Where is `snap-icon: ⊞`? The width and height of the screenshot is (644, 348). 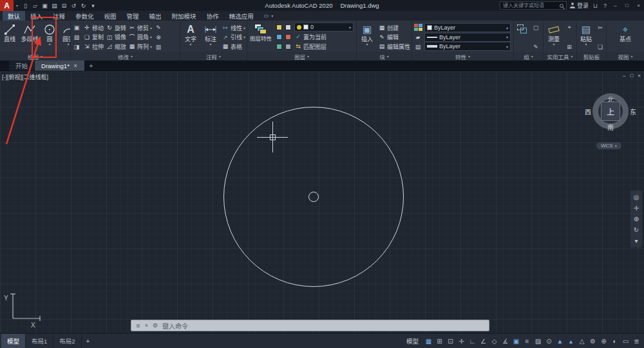
snap-icon: ⊞ is located at coordinates (439, 341).